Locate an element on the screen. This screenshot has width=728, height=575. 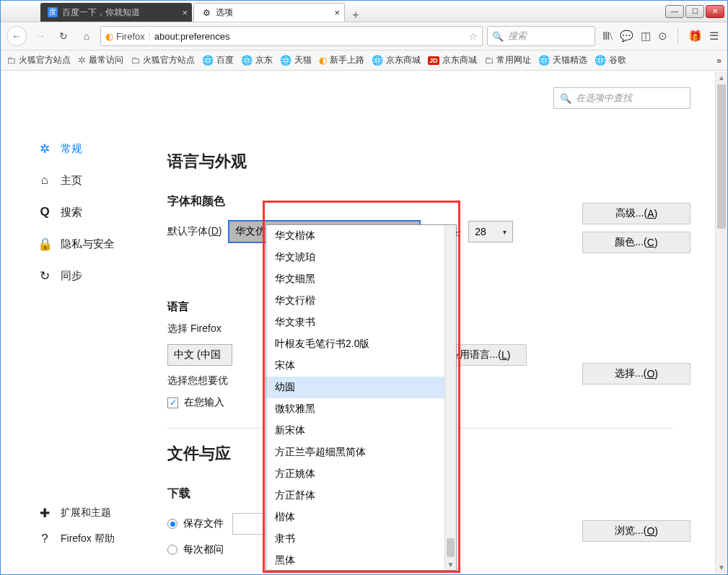
tab-strip: 度 百度一下，你就知道 × ⚙ 选项 × + is located at coordinates (333, 12).